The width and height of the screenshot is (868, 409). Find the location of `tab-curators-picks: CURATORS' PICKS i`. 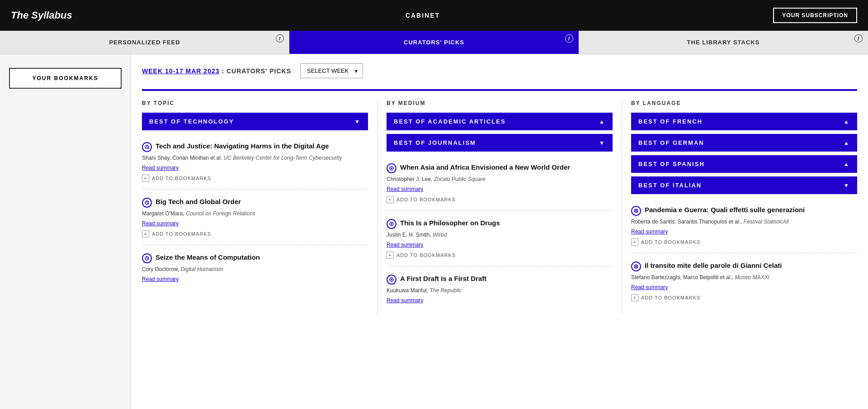

tab-curators-picks: CURATORS' PICKS i is located at coordinates (434, 43).